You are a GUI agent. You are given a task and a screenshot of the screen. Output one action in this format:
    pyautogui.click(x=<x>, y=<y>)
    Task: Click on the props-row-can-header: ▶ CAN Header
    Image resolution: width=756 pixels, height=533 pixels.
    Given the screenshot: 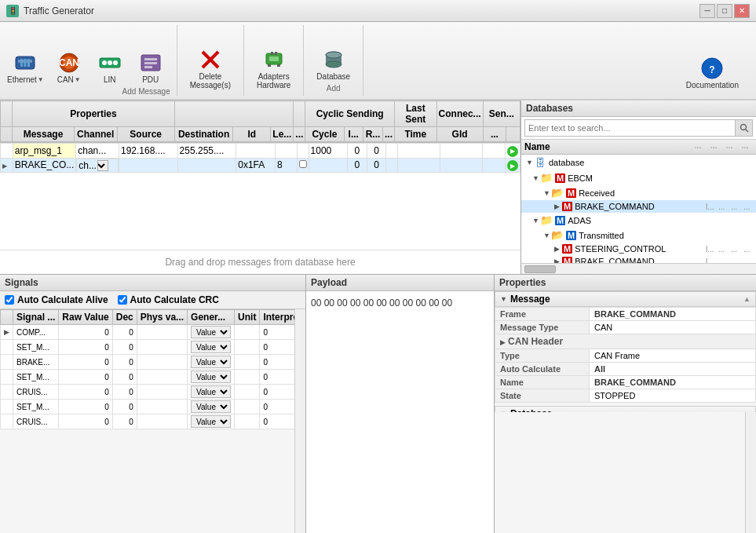 What is the action you would take?
    pyautogui.click(x=626, y=342)
    